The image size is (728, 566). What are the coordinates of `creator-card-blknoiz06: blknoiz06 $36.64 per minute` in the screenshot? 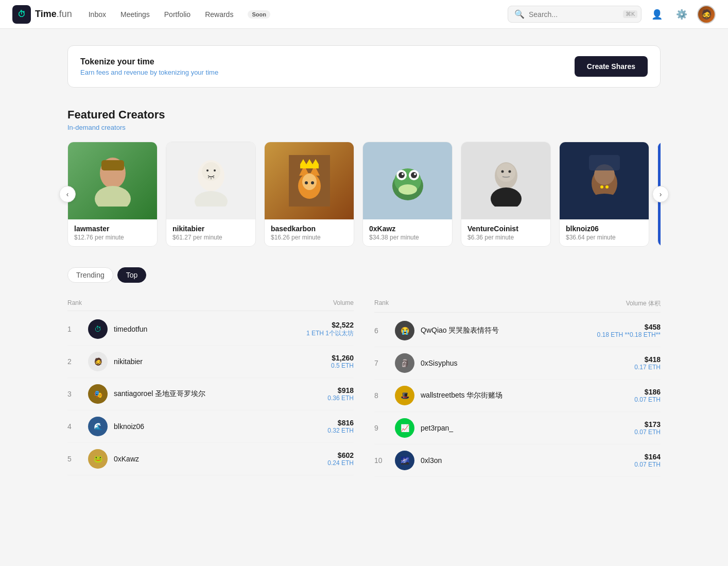 It's located at (604, 194).